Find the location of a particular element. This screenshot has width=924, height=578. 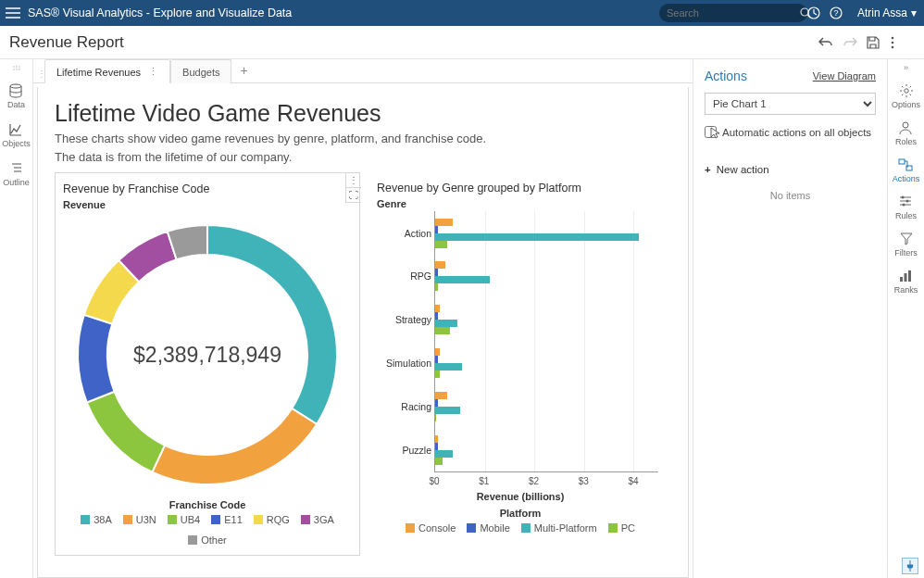

chart-menu-button: ⋮ is located at coordinates (354, 181).